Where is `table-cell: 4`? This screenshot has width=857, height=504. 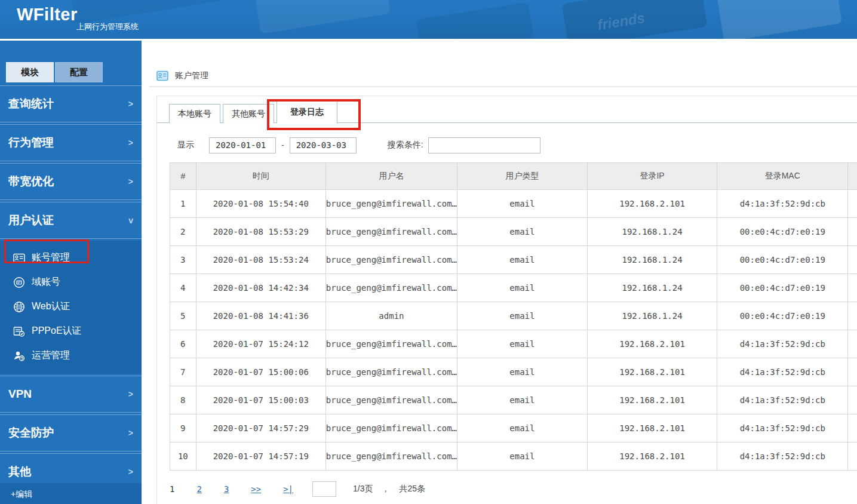 table-cell: 4 is located at coordinates (183, 288).